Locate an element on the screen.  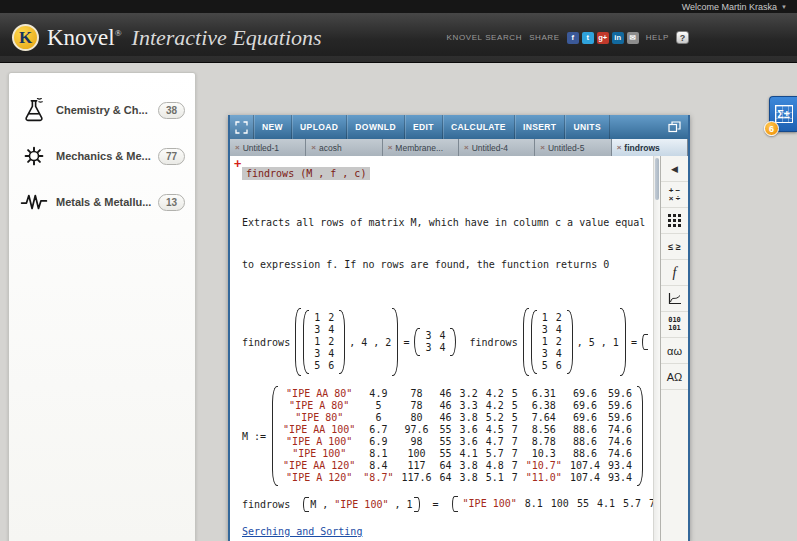
facebook-icon: f is located at coordinates (573, 38).